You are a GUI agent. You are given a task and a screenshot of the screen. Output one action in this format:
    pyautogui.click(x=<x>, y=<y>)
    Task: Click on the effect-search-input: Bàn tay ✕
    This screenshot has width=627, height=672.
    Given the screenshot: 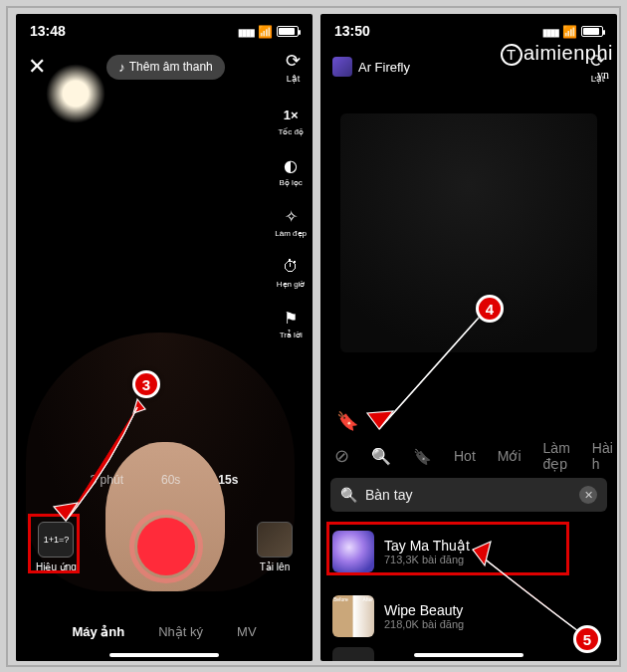 What is the action you would take?
    pyautogui.click(x=469, y=495)
    